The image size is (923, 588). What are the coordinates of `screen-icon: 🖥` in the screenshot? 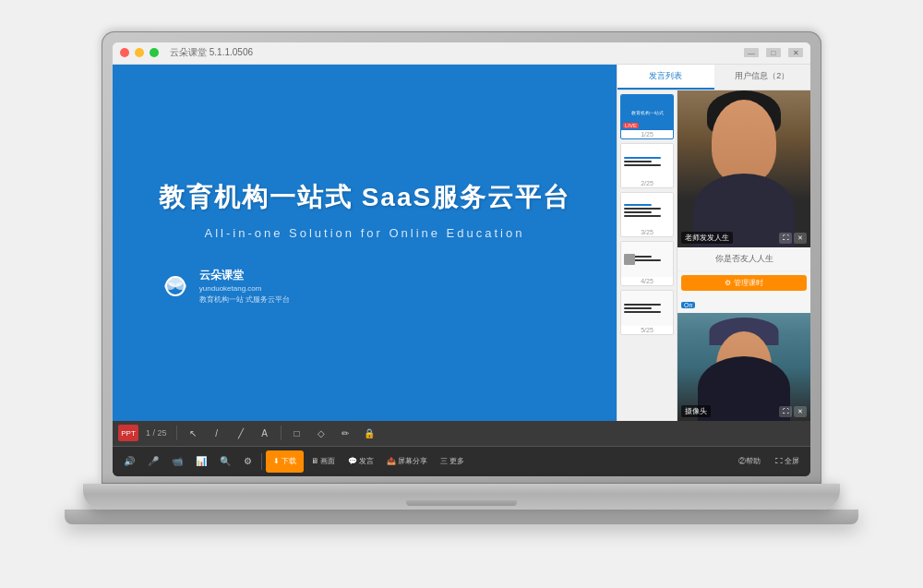 It's located at (315, 462).